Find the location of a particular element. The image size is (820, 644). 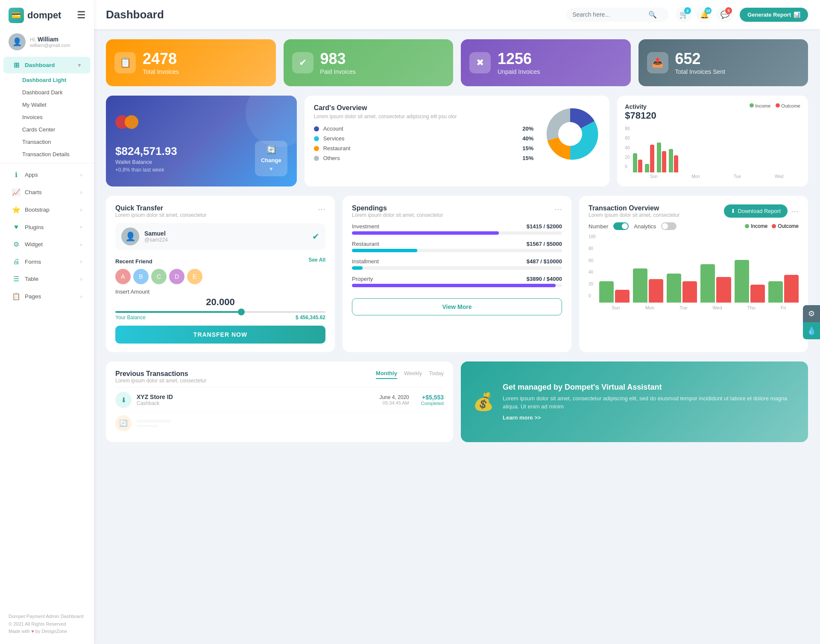

bell-button: 🔔 12 is located at coordinates (704, 15).